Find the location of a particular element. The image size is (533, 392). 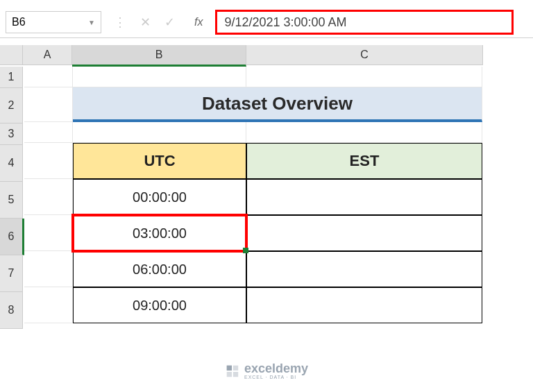

watermark-main: exceldemy is located at coordinates (276, 368).